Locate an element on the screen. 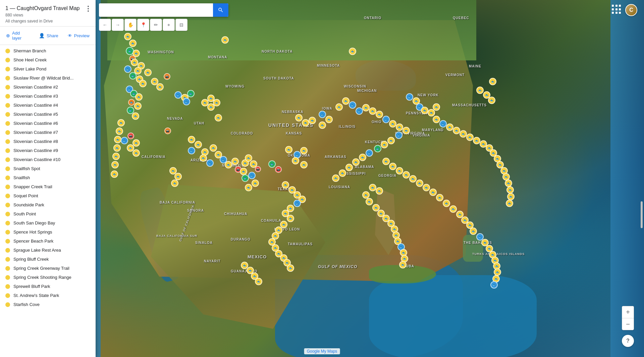  layer-item-27: St. Andrew's State Park is located at coordinates (48, 295).